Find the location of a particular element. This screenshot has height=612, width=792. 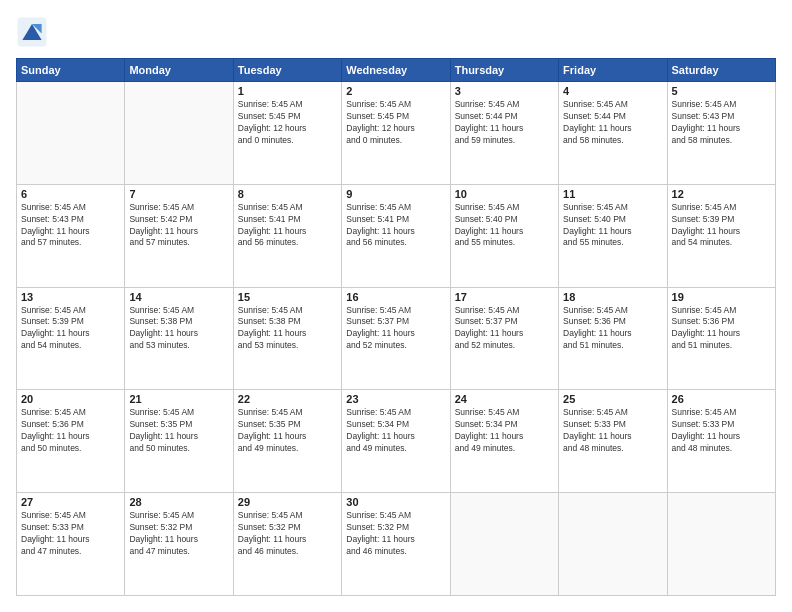

day-number: 27 is located at coordinates (70, 502).